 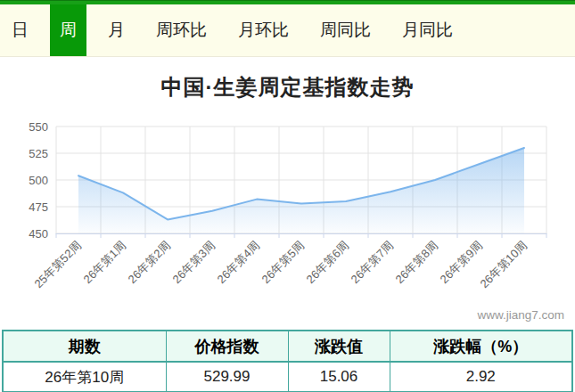 I want to click on svg-text: 26年第10周, so click(x=503, y=265).